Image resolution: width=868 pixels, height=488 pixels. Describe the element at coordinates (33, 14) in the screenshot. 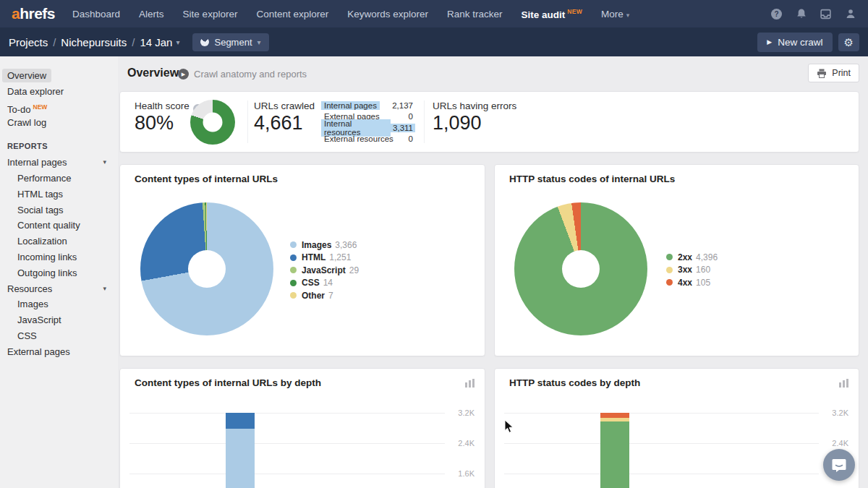

I see `ahrefs-logo: ahrefs` at that location.